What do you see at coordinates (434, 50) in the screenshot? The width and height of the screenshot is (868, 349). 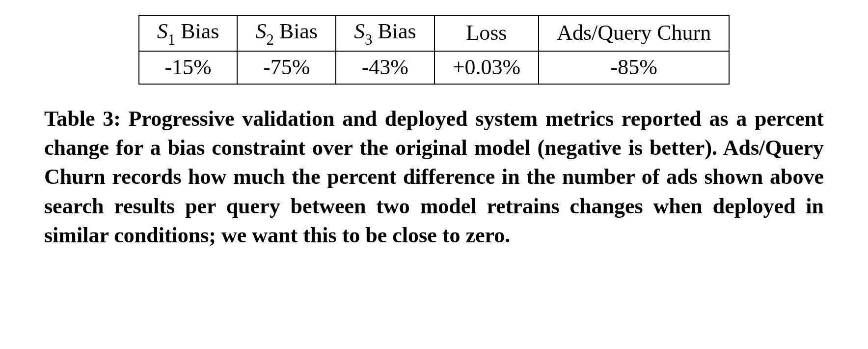 I see `metrics-table: S1 Bias S2 Bias S3 Bias Loss Ads/Query C…` at bounding box center [434, 50].